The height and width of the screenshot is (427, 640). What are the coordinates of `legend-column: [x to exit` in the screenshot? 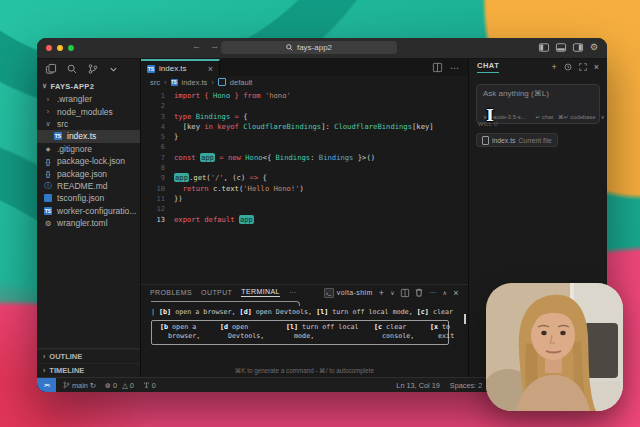 It's located at (437, 332).